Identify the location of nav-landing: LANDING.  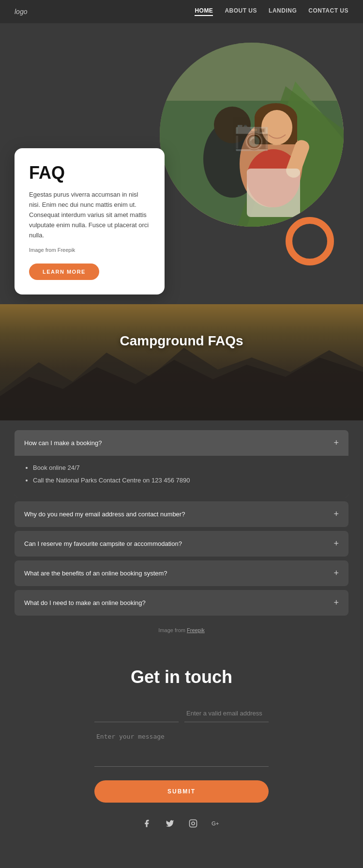
(283, 12).